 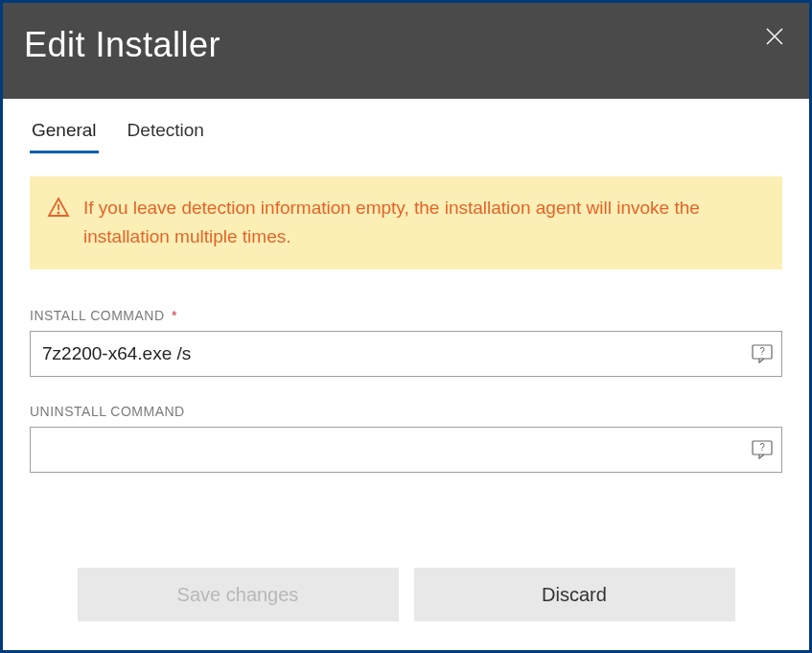 What do you see at coordinates (238, 595) in the screenshot?
I see `save-button: Save changes` at bounding box center [238, 595].